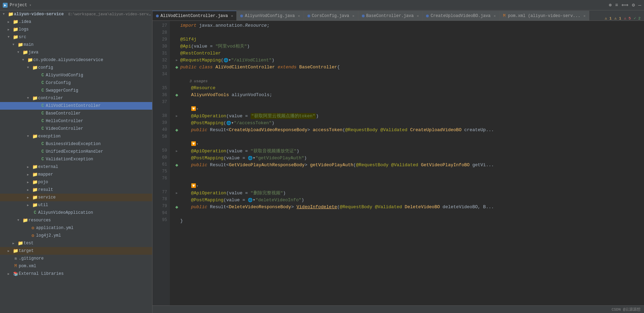  What do you see at coordinates (331, 16) in the screenshot?
I see `tab-corsconfig: CorsConfig.java ✕` at bounding box center [331, 16].